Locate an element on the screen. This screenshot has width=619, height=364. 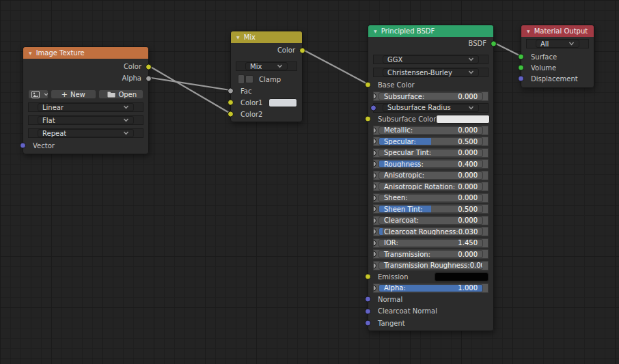
slider-anisotropic-value: 0.000 is located at coordinates (470, 175).